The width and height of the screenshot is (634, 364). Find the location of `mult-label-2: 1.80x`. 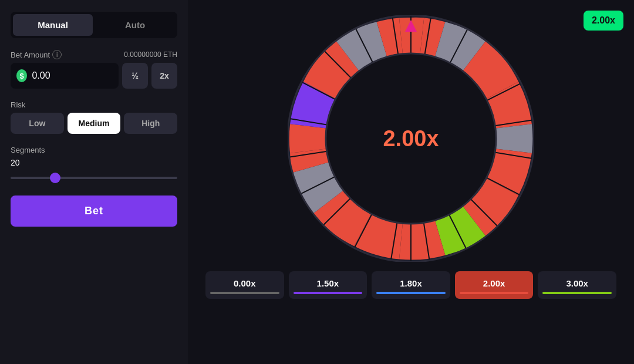

mult-label-2: 1.80x is located at coordinates (411, 283).